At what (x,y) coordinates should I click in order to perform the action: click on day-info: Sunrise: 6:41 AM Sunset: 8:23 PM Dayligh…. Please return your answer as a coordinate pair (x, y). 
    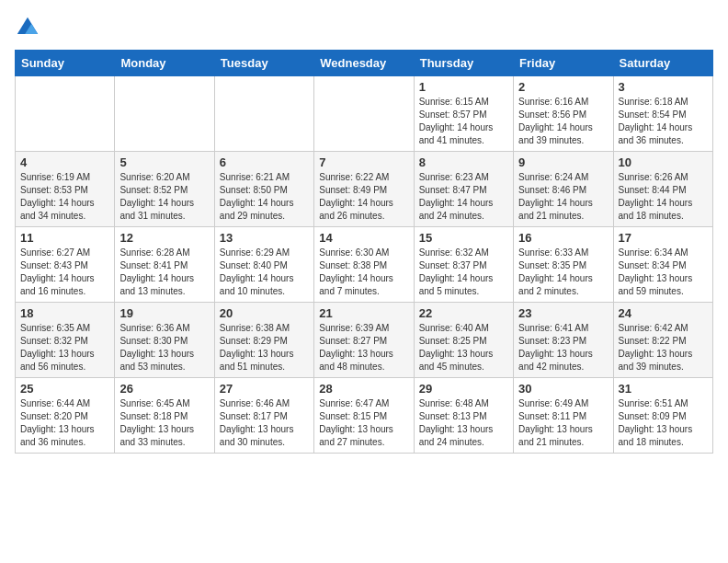
    Looking at the image, I should click on (563, 348).